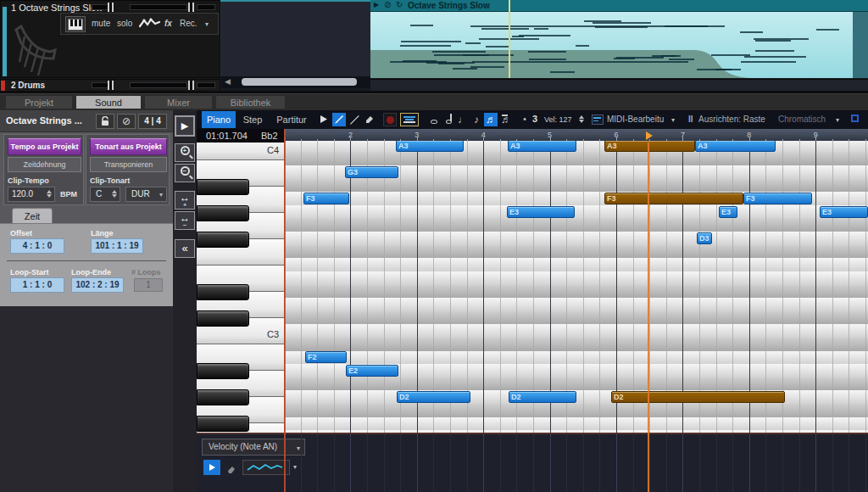 The height and width of the screenshot is (492, 868). I want to click on track2-slider-c, so click(206, 85).